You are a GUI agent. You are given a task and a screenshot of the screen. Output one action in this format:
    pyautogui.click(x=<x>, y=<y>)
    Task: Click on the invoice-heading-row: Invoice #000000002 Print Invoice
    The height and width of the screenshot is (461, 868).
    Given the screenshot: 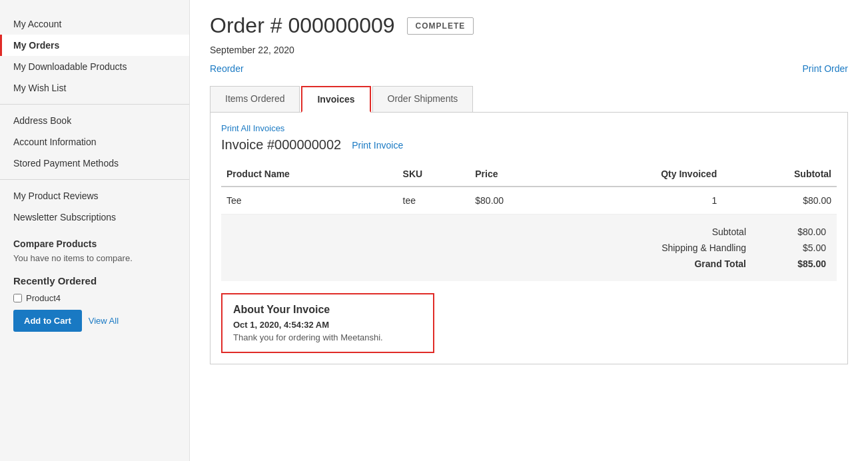 What is the action you would take?
    pyautogui.click(x=529, y=145)
    